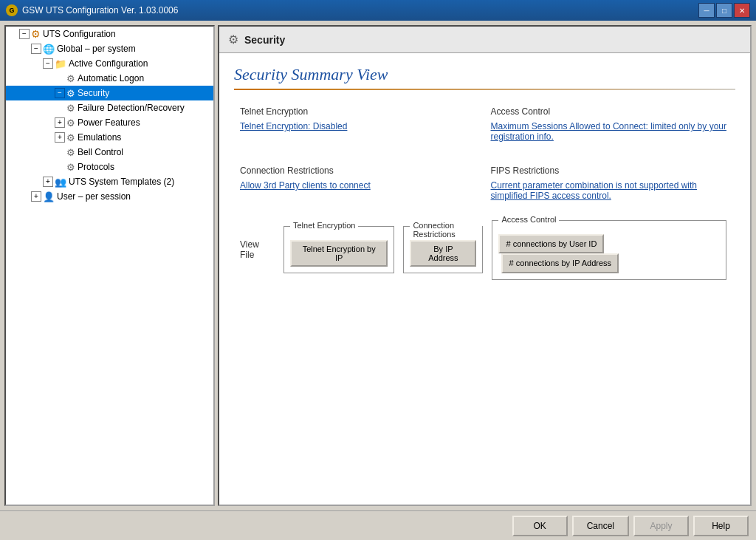 The image size is (756, 540). Describe the element at coordinates (96, 49) in the screenshot. I see `sidebar-item-global-label: Global – per system` at that location.